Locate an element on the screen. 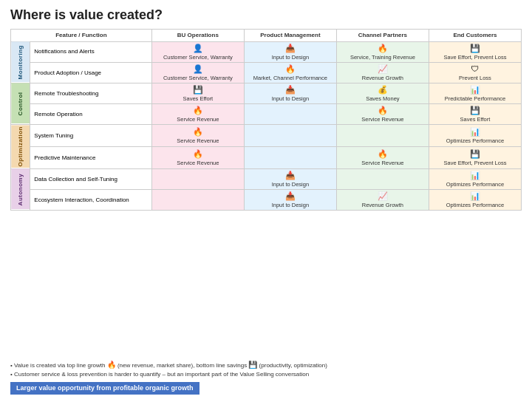 The height and width of the screenshot is (399, 532). feature-name: Product Adoption / Usage is located at coordinates (92, 72).